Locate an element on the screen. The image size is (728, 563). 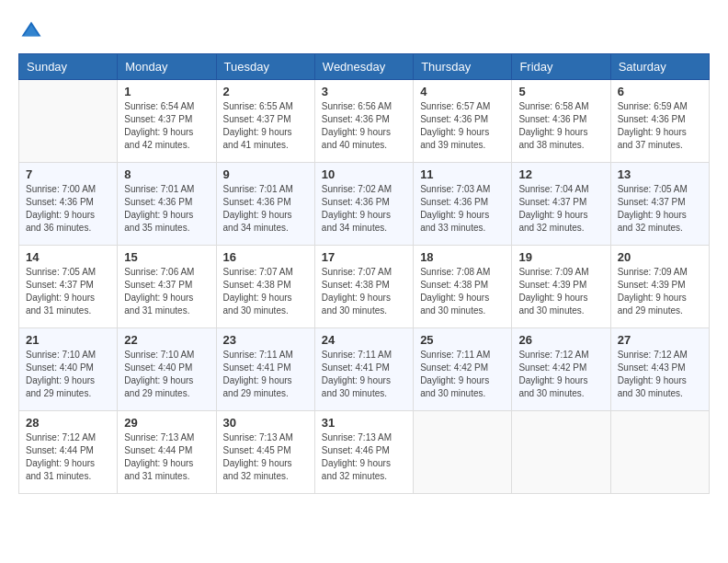
day-number: 31 is located at coordinates (364, 423).